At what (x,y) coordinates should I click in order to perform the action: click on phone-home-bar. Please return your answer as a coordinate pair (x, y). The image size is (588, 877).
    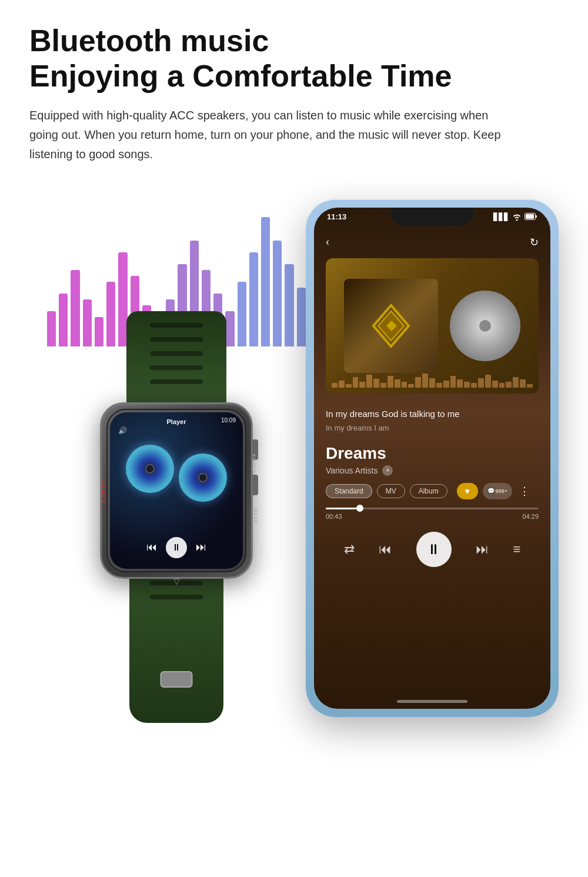
    Looking at the image, I should click on (432, 701).